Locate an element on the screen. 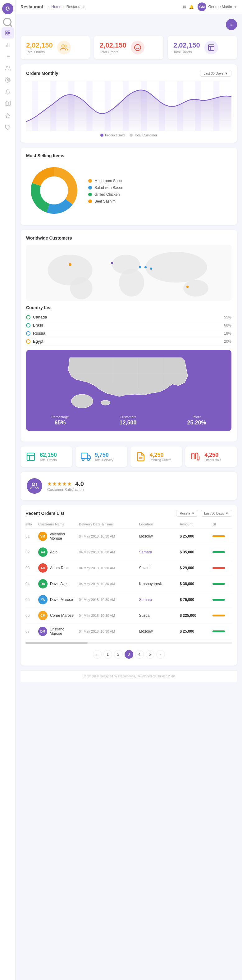 Image resolution: width=242 pixels, height=980 pixels. customer-cell: Ad Adib is located at coordinates (57, 552).